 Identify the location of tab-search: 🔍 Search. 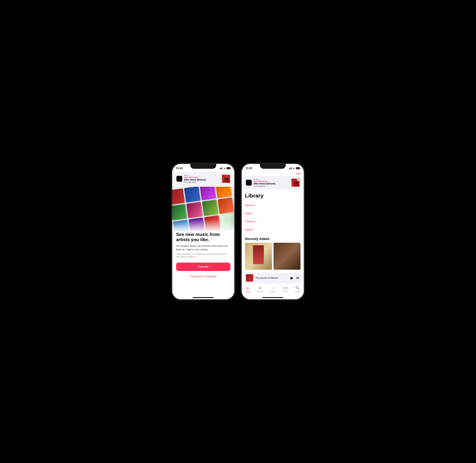
(298, 289).